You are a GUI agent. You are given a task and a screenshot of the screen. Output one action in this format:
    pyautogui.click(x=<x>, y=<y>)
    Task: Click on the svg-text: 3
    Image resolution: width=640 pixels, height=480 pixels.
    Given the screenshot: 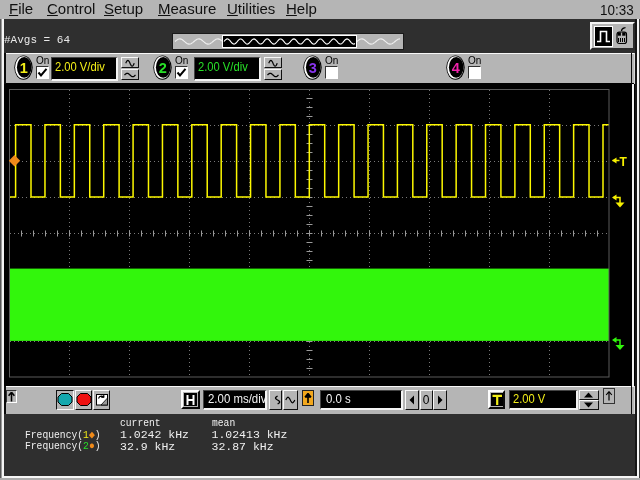 What is the action you would take?
    pyautogui.click(x=313, y=68)
    